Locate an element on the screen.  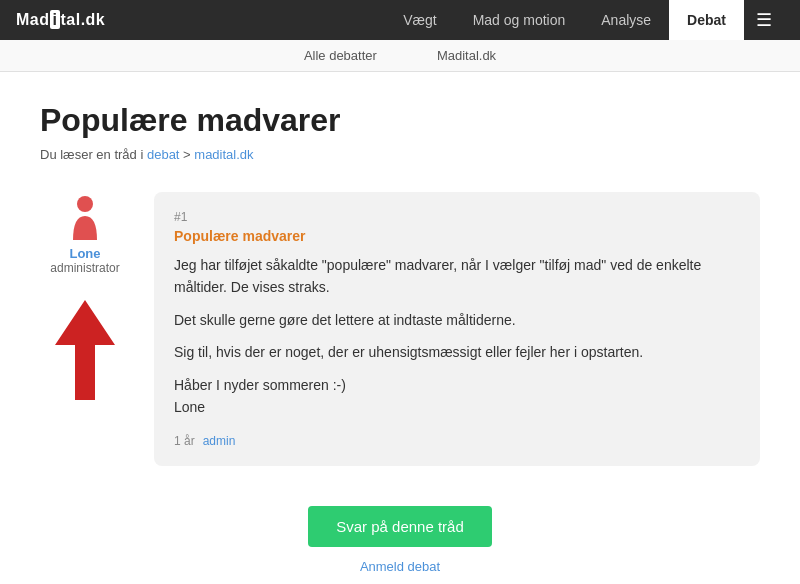
post-number: #1 is located at coordinates (457, 217).